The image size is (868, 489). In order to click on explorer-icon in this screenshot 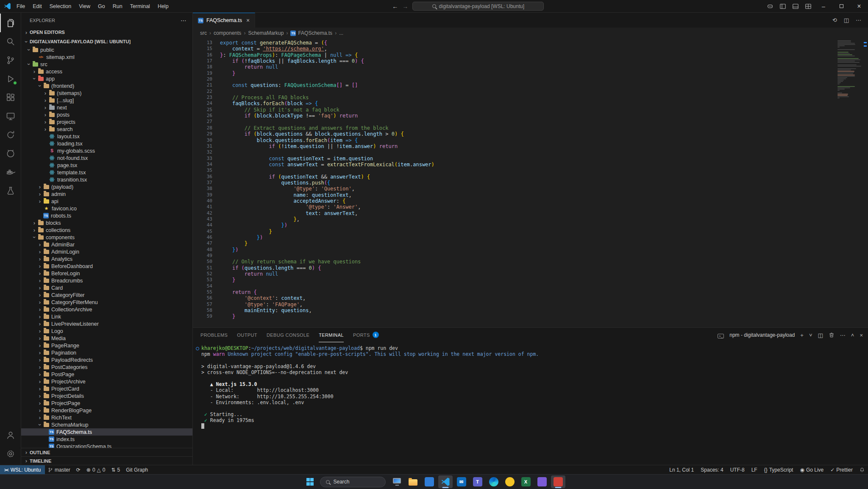, I will do `click(10, 23)`.